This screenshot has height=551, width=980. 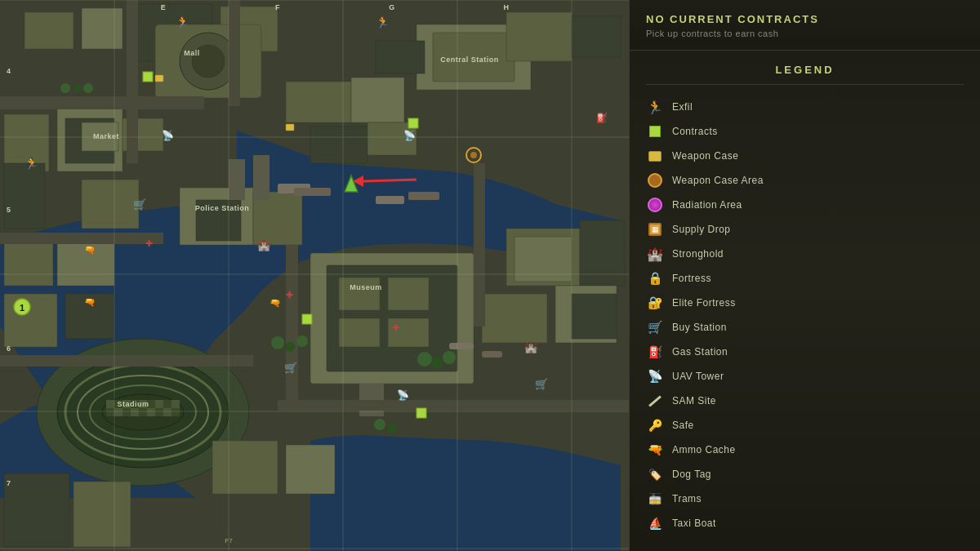 What do you see at coordinates (805, 499) in the screenshot?
I see `legend-item-trams: 🚋Trams` at bounding box center [805, 499].